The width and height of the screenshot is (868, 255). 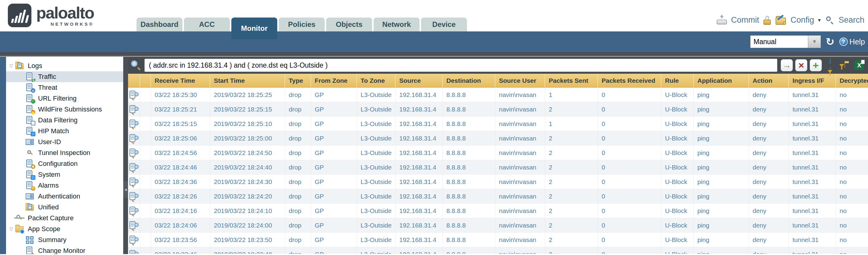 What do you see at coordinates (349, 24) in the screenshot?
I see `tab-objects: Objects` at bounding box center [349, 24].